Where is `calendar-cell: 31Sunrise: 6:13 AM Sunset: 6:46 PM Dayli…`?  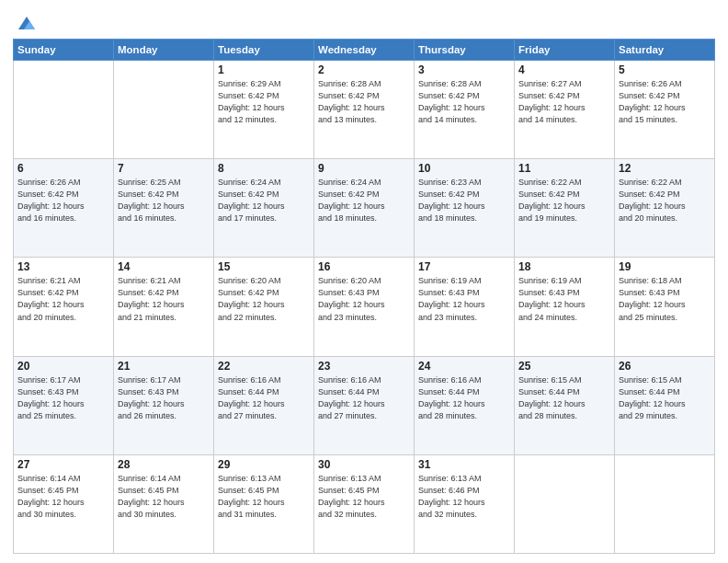
calendar-cell: 31Sunrise: 6:13 AM Sunset: 6:46 PM Dayli… is located at coordinates (465, 504).